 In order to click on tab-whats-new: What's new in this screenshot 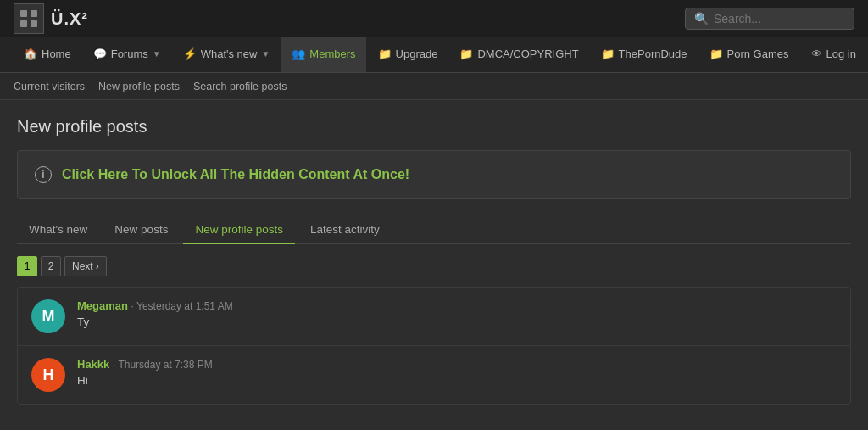, I will do `click(58, 231)`.